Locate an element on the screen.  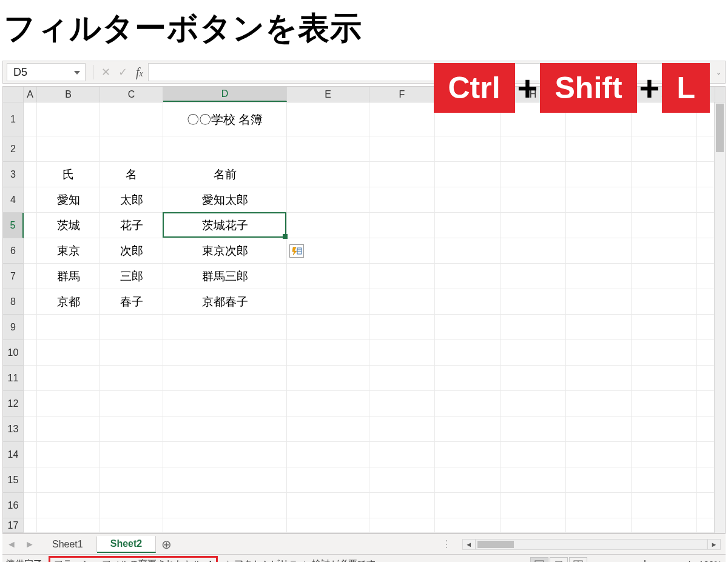
view-page-break-icon is located at coordinates (578, 560).